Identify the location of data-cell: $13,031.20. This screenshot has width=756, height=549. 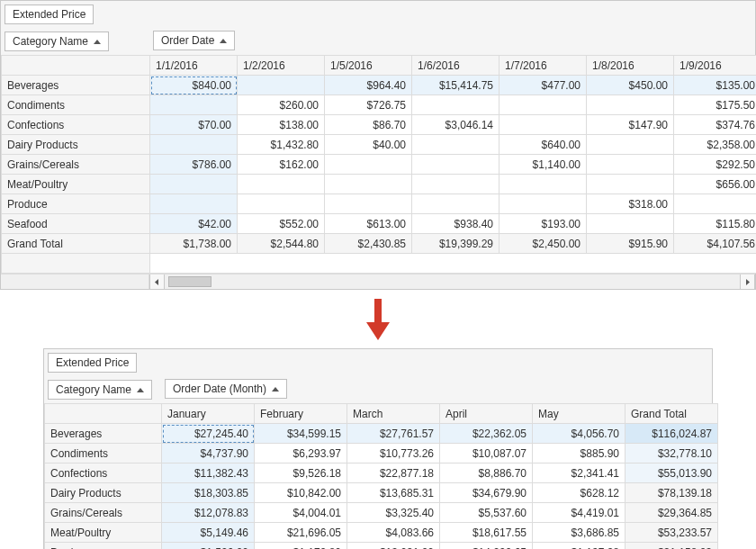
(394, 546).